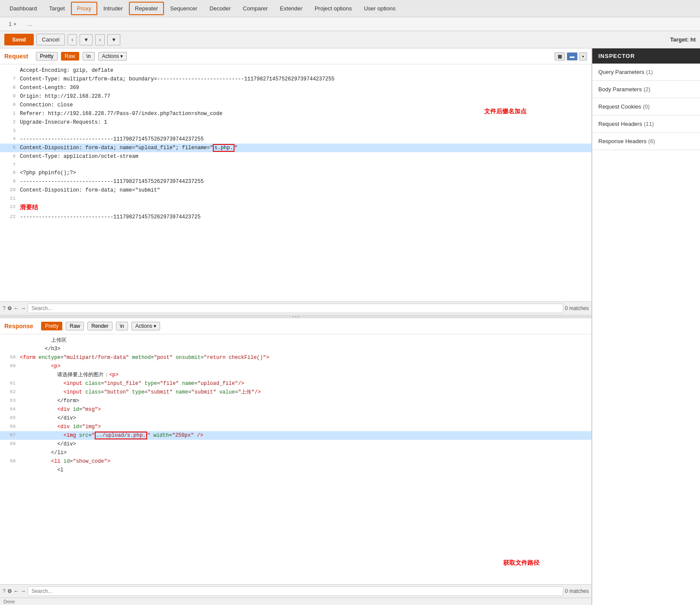 This screenshot has width=700, height=605. What do you see at coordinates (112, 56) in the screenshot?
I see `actions-dropdown-req: Actions ▾` at bounding box center [112, 56].